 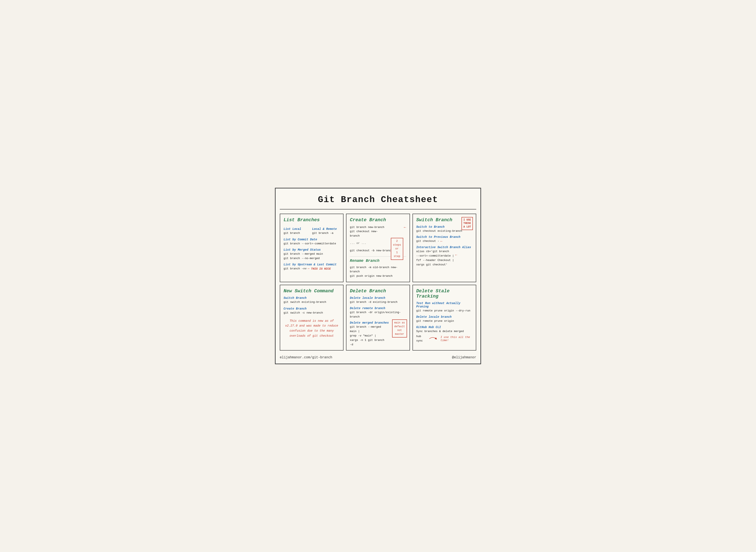 I want to click on upstream-cmd: git branch -vv, so click(x=295, y=269).